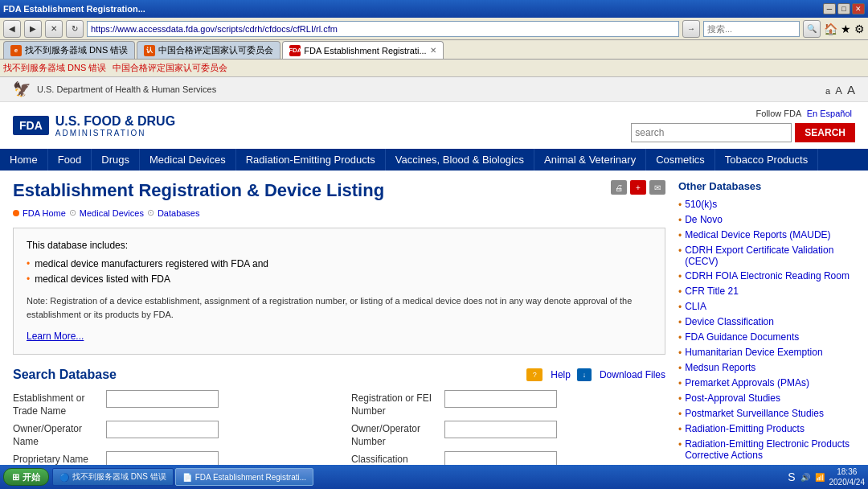 Image resolution: width=868 pixels, height=489 pixels. I want to click on nav-vaccines: Vaccines, Blood & Biologics, so click(460, 159).